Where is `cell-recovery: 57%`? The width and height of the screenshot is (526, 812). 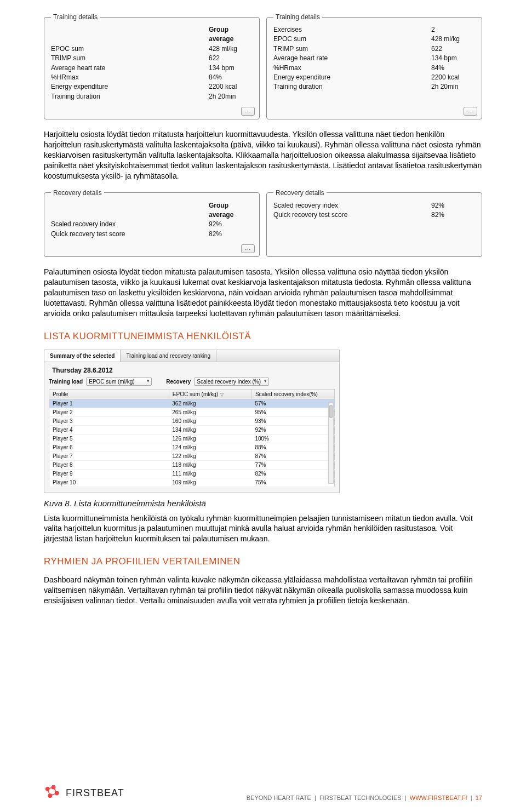
cell-recovery: 57% is located at coordinates (293, 403).